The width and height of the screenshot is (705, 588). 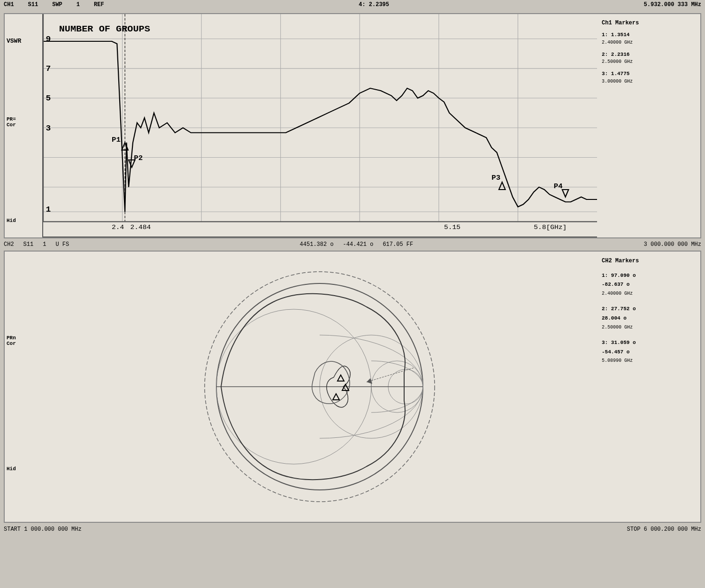 What do you see at coordinates (99, 5) in the screenshot?
I see `ref-label: REF` at bounding box center [99, 5].